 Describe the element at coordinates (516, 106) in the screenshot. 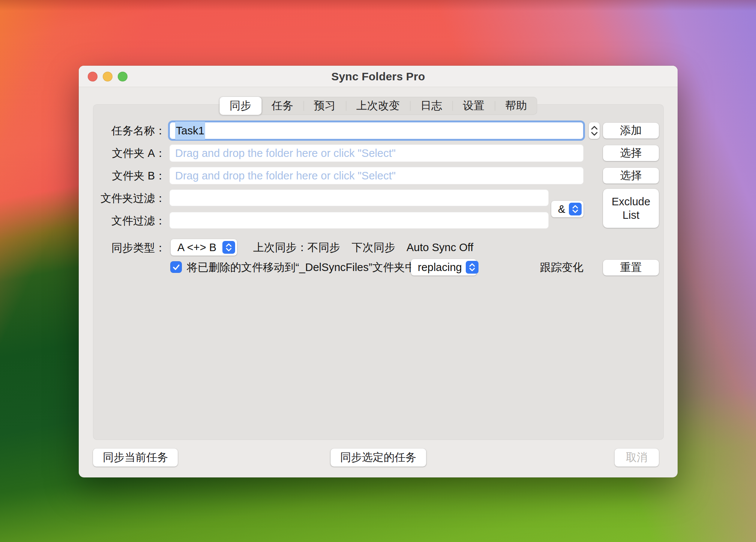

I see `tab-help: 帮助` at that location.